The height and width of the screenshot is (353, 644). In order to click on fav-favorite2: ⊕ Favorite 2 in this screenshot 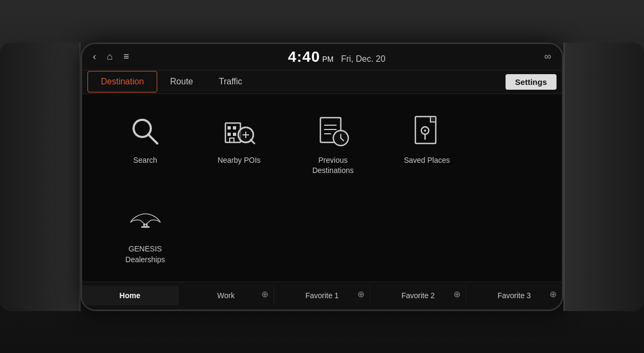, I will do `click(419, 296)`.